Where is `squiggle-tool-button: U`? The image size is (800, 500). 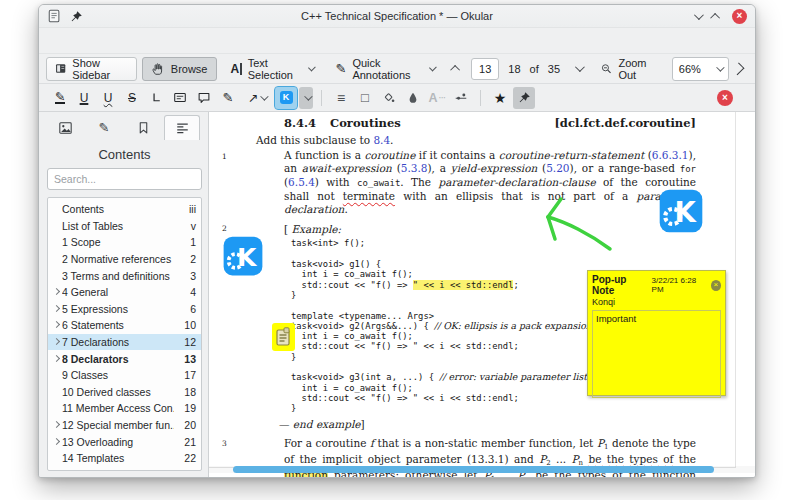 squiggle-tool-button: U is located at coordinates (108, 98).